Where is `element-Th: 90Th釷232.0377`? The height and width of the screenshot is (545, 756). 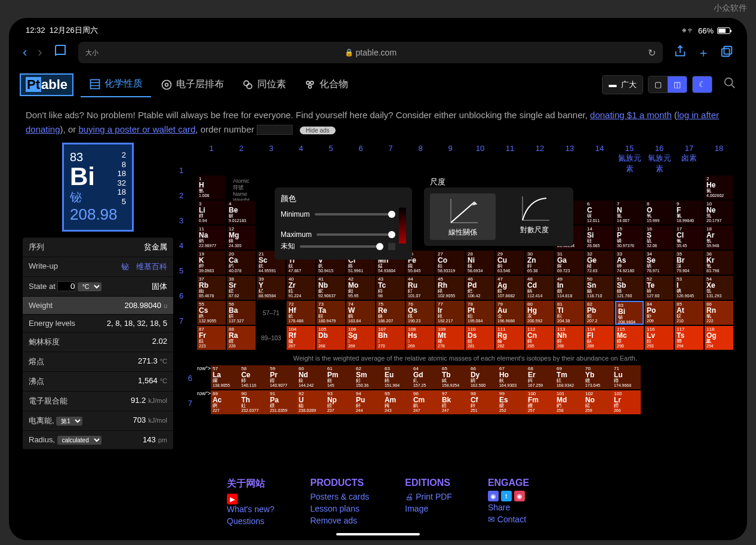 element-Th: 90Th釷232.0377 is located at coordinates (254, 402).